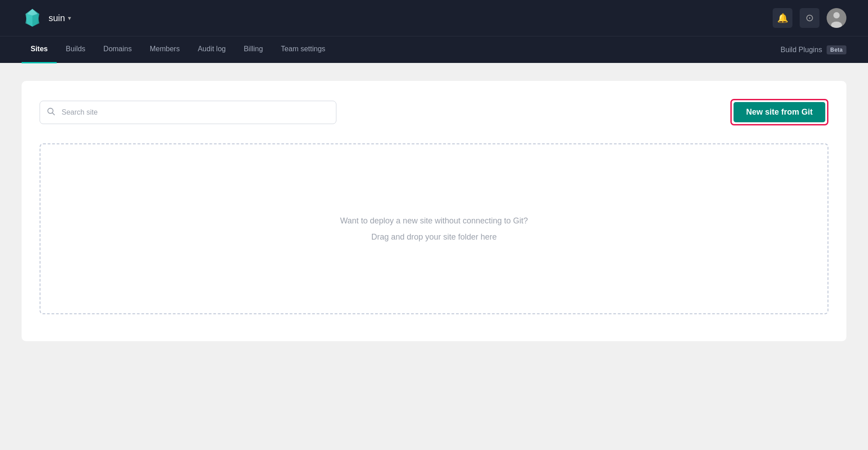  What do you see at coordinates (76, 50) in the screenshot?
I see `nav-item-builds: Builds` at bounding box center [76, 50].